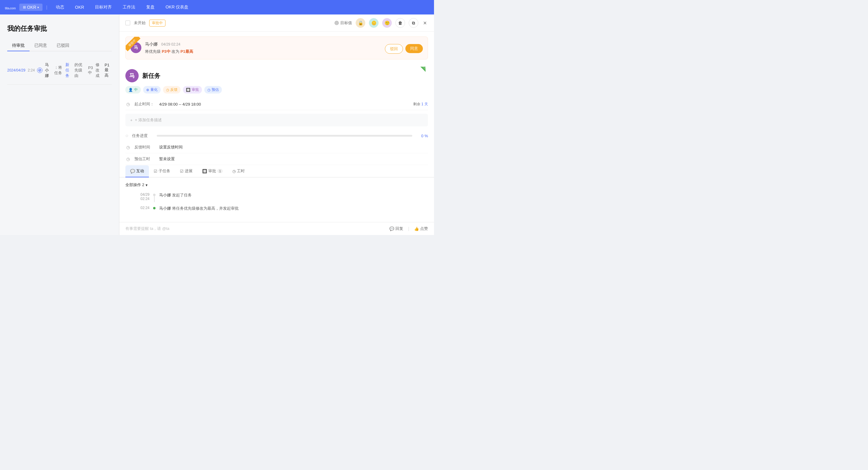  What do you see at coordinates (409, 229) in the screenshot?
I see `bottom-actions: 💬 回复 | 👍 点赞` at bounding box center [409, 229].